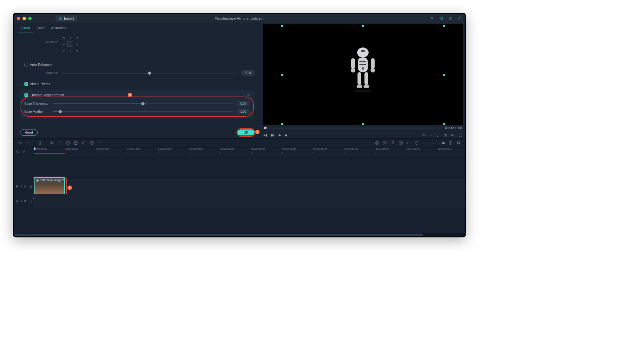 The image size is (644, 339). Describe the element at coordinates (24, 18) in the screenshot. I see `minimize-window-button` at that location.